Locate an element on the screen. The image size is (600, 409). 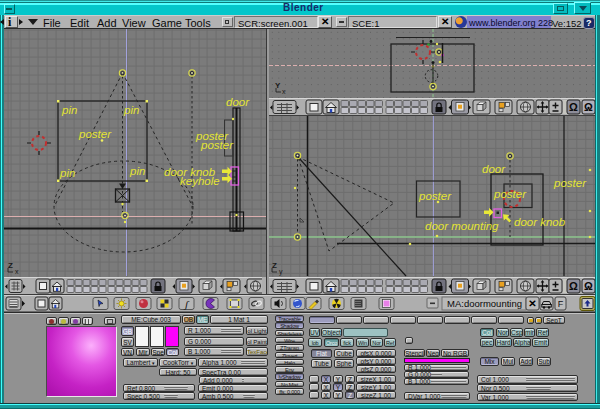
svg-text: MA:doormounting is located at coordinates (484, 304).